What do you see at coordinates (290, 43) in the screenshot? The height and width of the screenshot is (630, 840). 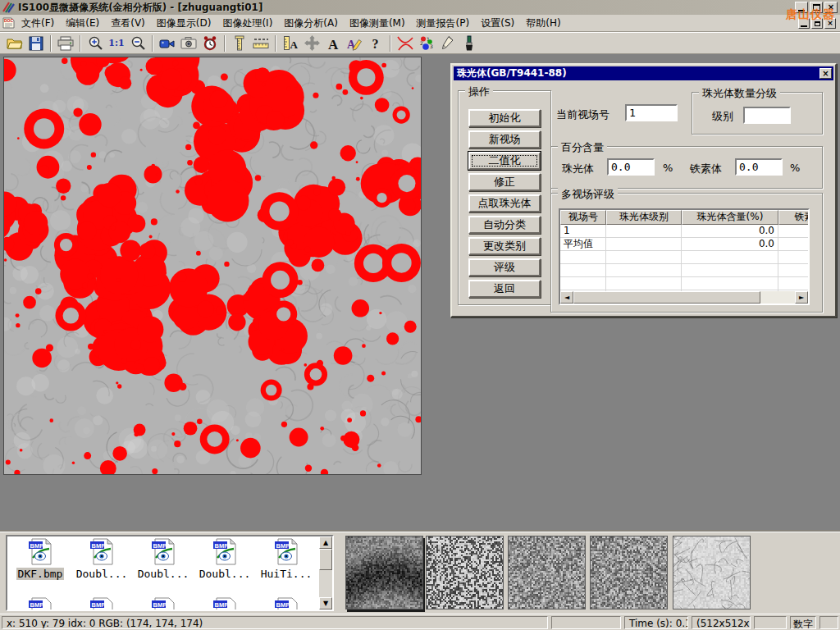 I see `calibration-button: A` at bounding box center [290, 43].